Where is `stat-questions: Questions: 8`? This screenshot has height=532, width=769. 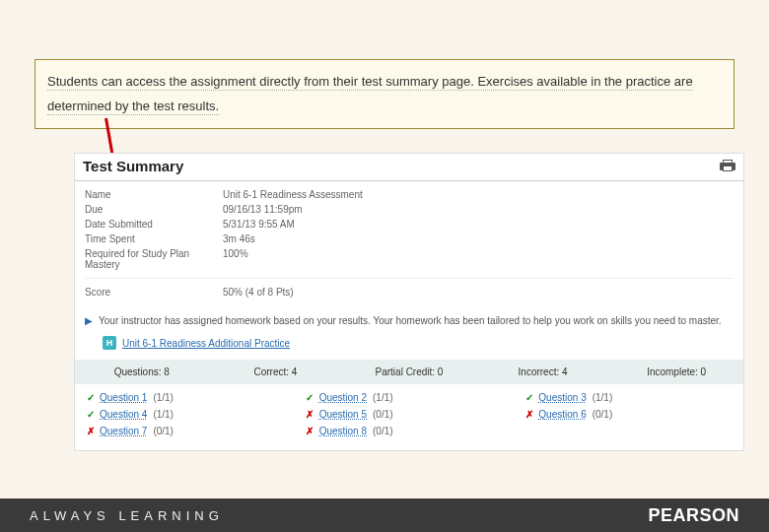
stat-questions: Questions: 8 is located at coordinates (142, 372).